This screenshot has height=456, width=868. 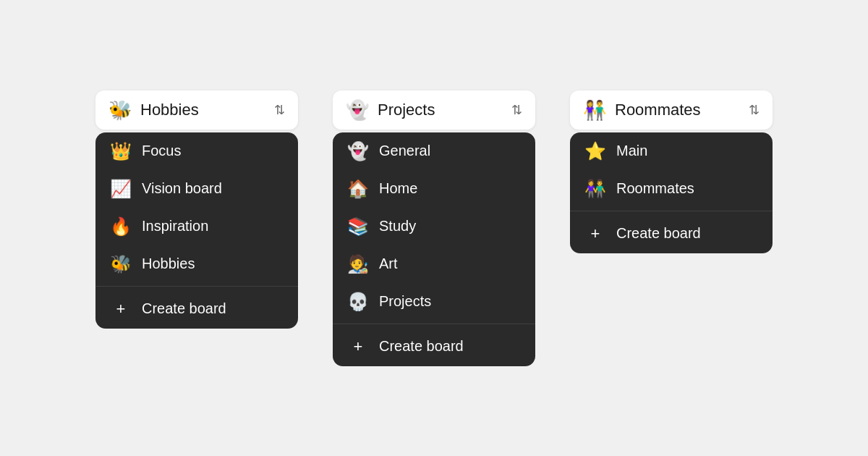 What do you see at coordinates (632, 151) in the screenshot?
I see `main-label: Main` at bounding box center [632, 151].